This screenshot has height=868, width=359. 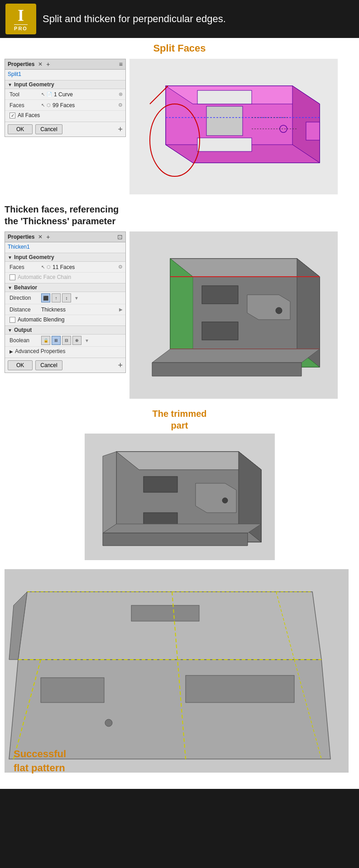 I want to click on thicken-output-triangle: ▼, so click(x=10, y=330).